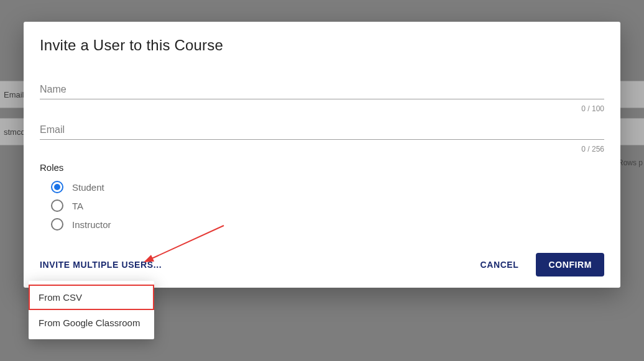  I want to click on dialog-footer: INVITE MULTIPLE USERS... CANCEL CONFIRM, so click(322, 265).